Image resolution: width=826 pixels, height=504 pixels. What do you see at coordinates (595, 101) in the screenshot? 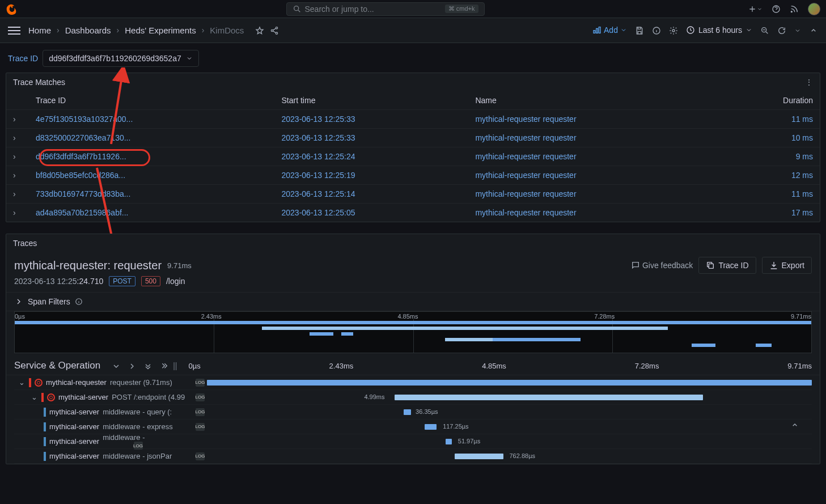
I see `col-name: Name` at bounding box center [595, 101].